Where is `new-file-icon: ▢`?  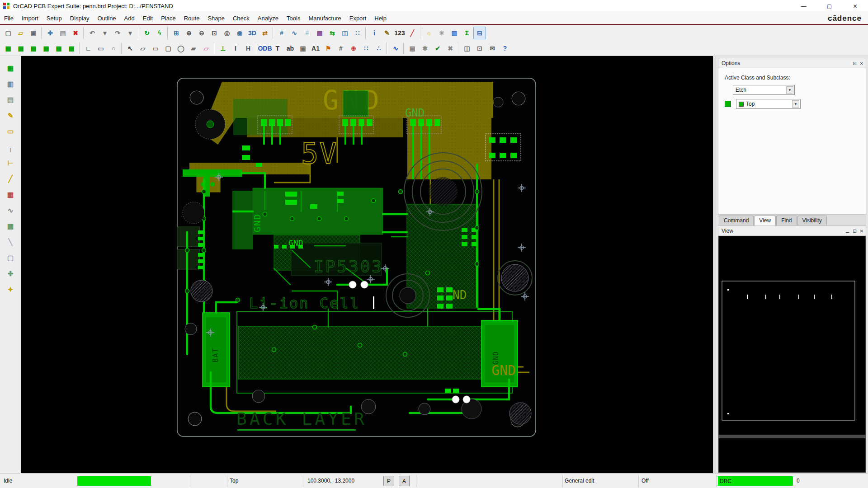
new-file-icon: ▢ is located at coordinates (8, 33).